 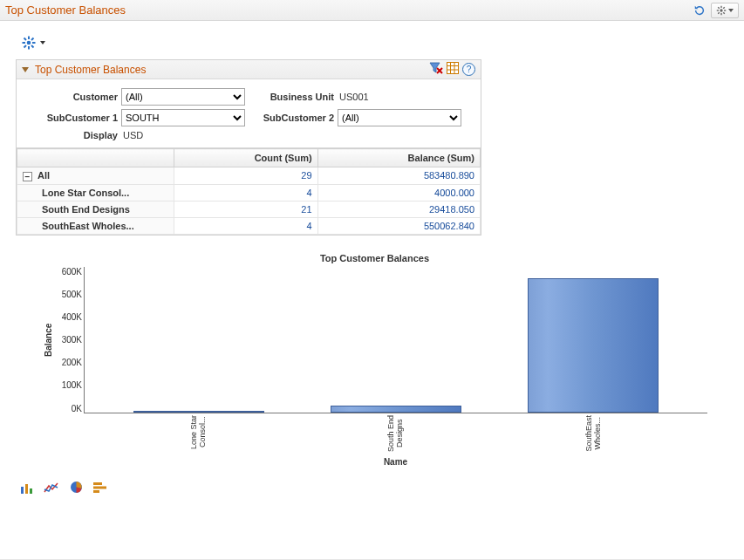 I want to click on business-unit-label: Business Unit, so click(x=291, y=97).